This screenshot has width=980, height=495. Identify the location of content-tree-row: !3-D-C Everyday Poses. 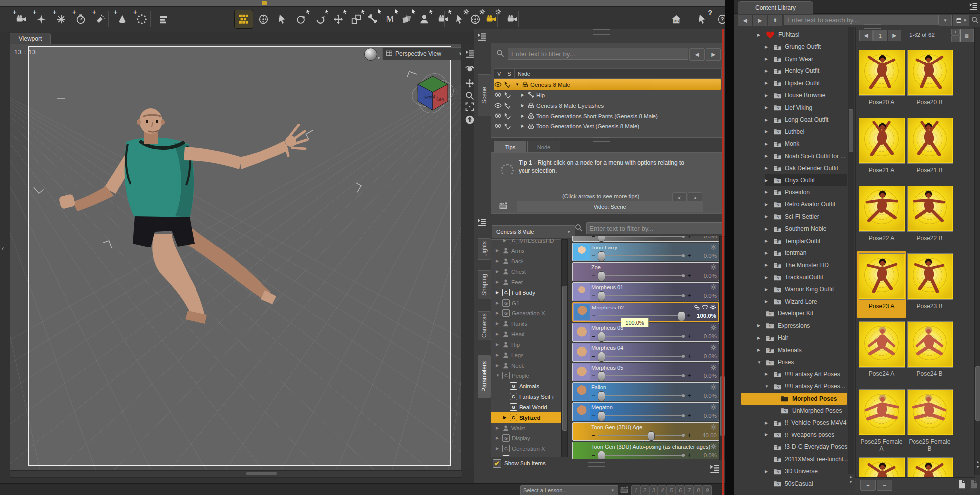
(806, 447).